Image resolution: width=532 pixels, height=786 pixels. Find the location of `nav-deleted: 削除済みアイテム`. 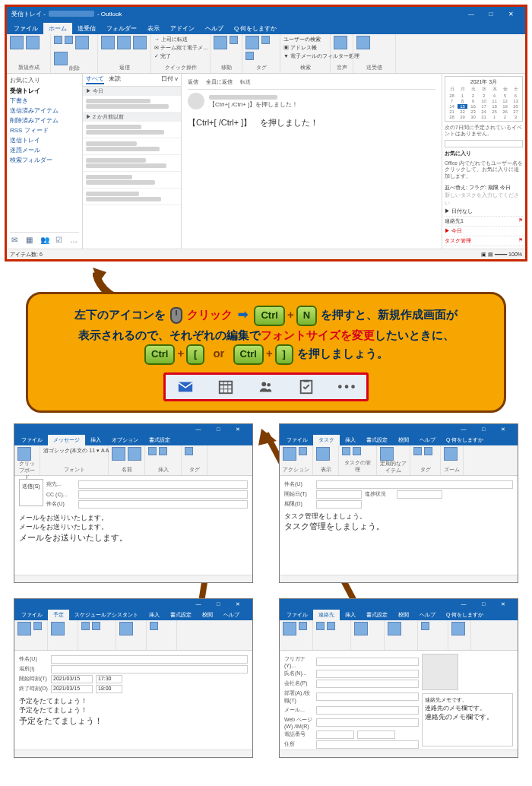

nav-deleted: 削除済みアイテム is located at coordinates (44, 120).